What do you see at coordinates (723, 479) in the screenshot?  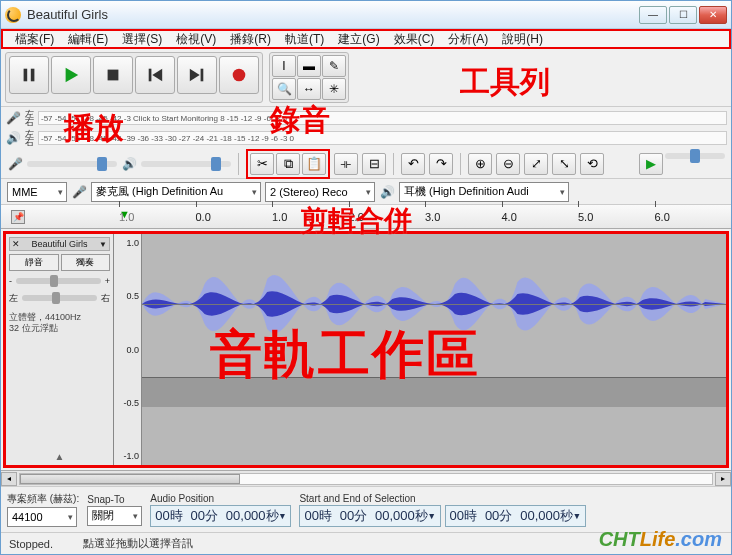 I see `scroll-right-icon: ▸` at bounding box center [723, 479].